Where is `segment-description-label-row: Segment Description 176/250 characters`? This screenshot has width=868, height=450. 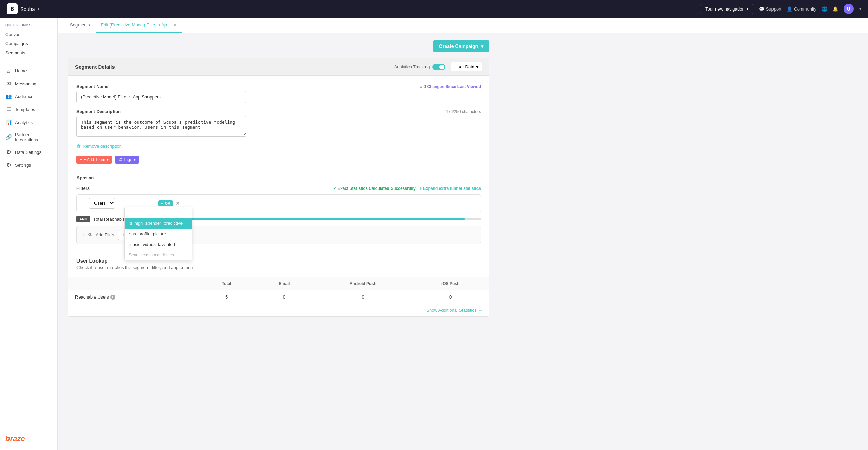 segment-description-label-row: Segment Description 176/250 characters is located at coordinates (279, 111).